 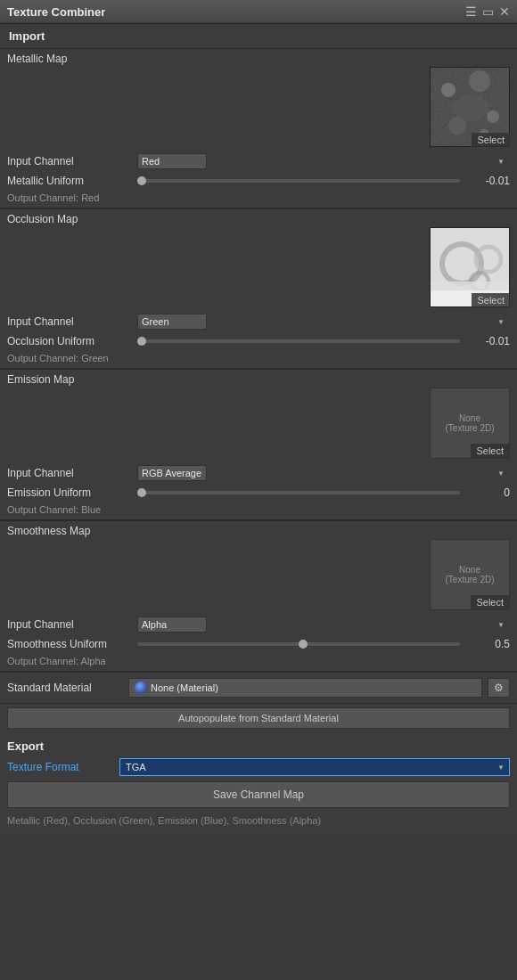 I want to click on occlusion-uniform-label: Occlusion Uniform, so click(x=70, y=341).